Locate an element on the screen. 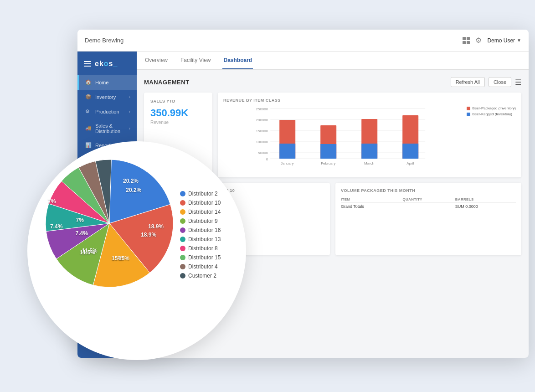 The image size is (535, 392). sales-ytd-value: 350.99K is located at coordinates (178, 113).